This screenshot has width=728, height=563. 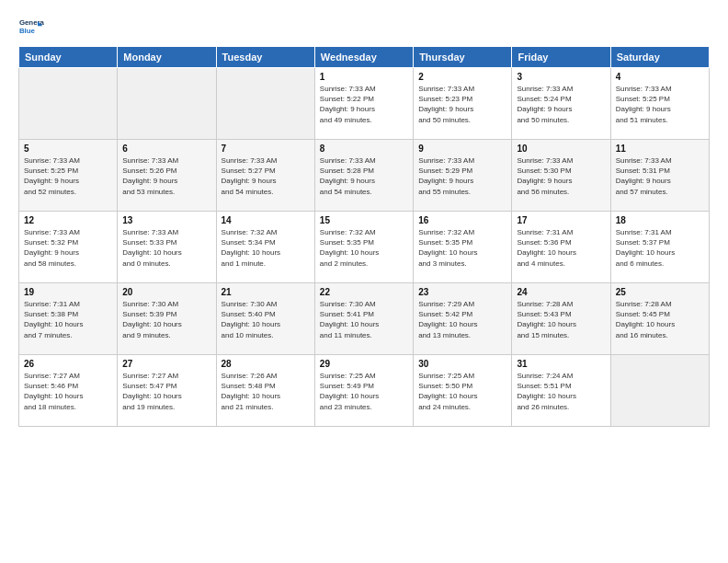 I want to click on day-info: Sunrise: 7:31 AM Sunset: 5:36 PM Dayligh…, so click(x=561, y=248).